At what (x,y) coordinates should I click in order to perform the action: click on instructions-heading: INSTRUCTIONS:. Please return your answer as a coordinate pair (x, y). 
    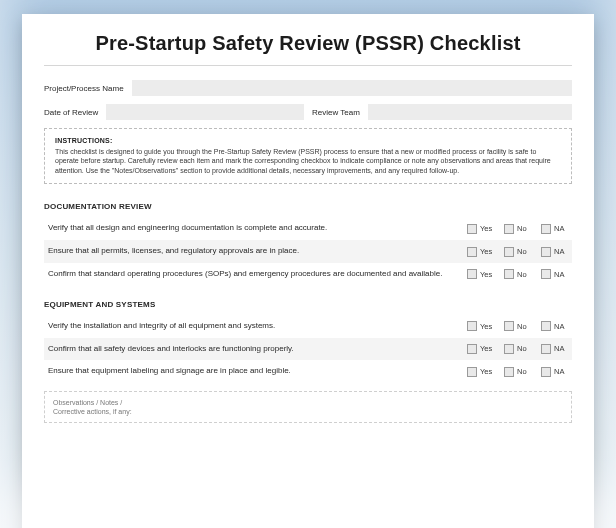
    Looking at the image, I should click on (308, 140).